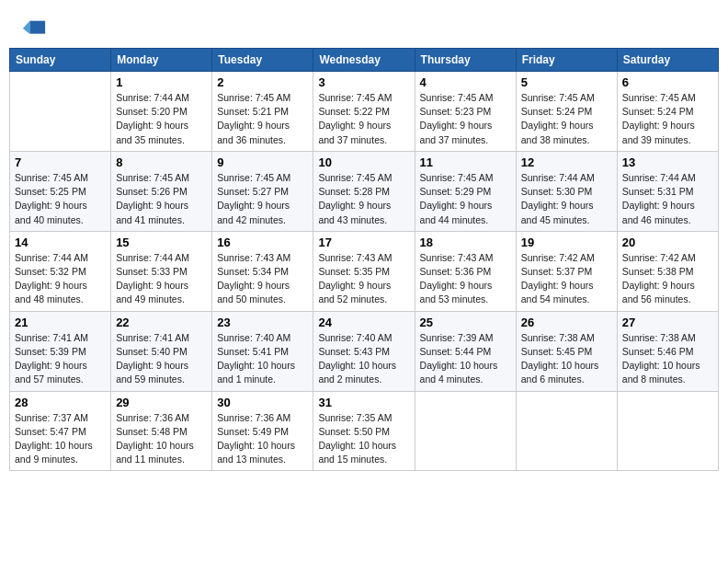 The width and height of the screenshot is (728, 563). What do you see at coordinates (263, 120) in the screenshot?
I see `day-info: Sunrise: 7:45 AMSunset: 5:21 PMDaylight:…` at bounding box center [263, 120].